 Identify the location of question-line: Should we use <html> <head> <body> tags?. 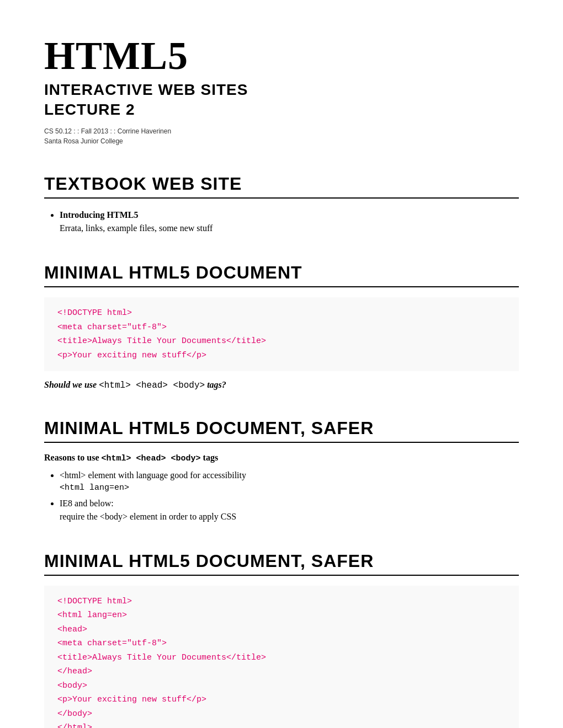
(282, 385).